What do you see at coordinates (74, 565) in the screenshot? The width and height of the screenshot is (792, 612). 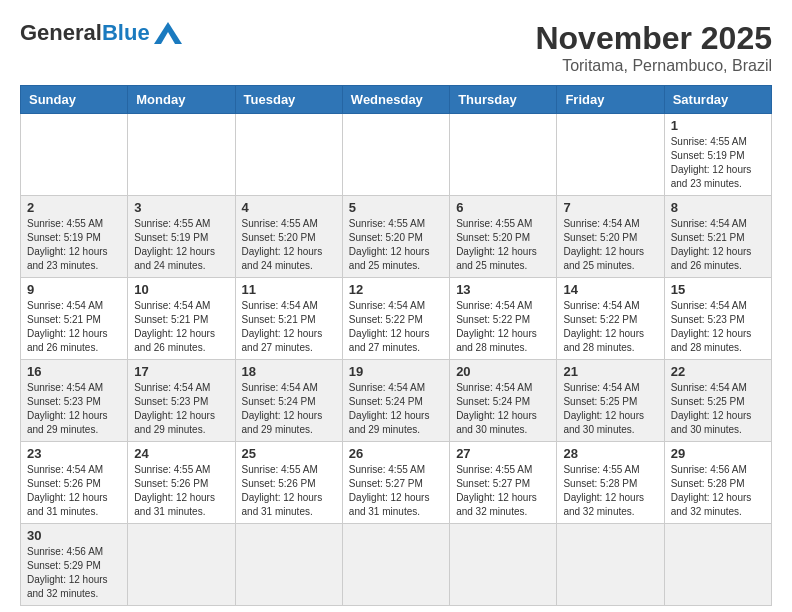 I see `calendar-cell: 30Sunrise: 4:56 AM Sunset: 5:29 PM Dayli…` at bounding box center [74, 565].